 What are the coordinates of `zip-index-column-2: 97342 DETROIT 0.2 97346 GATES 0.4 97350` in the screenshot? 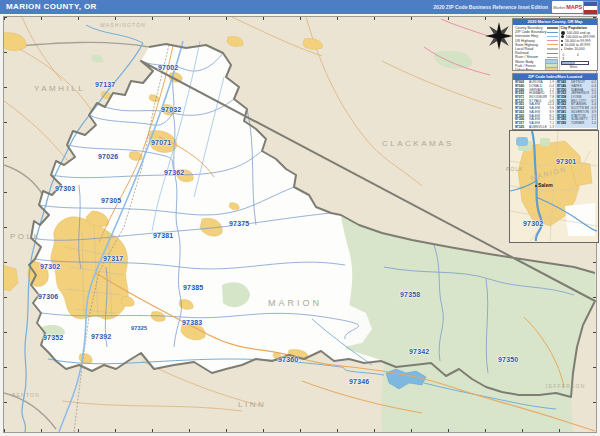 It's located at (576, 104).